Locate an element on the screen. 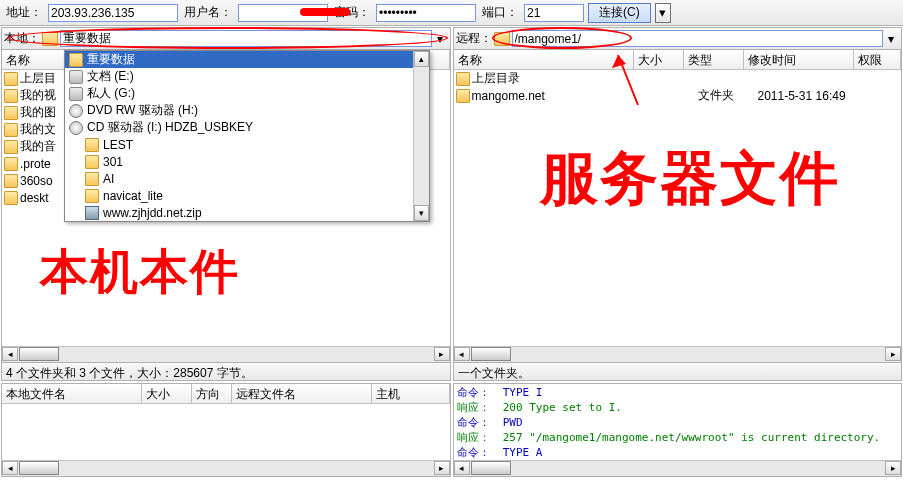 The image size is (903, 500). local-hscroll: ◂ ▸ is located at coordinates (226, 354).